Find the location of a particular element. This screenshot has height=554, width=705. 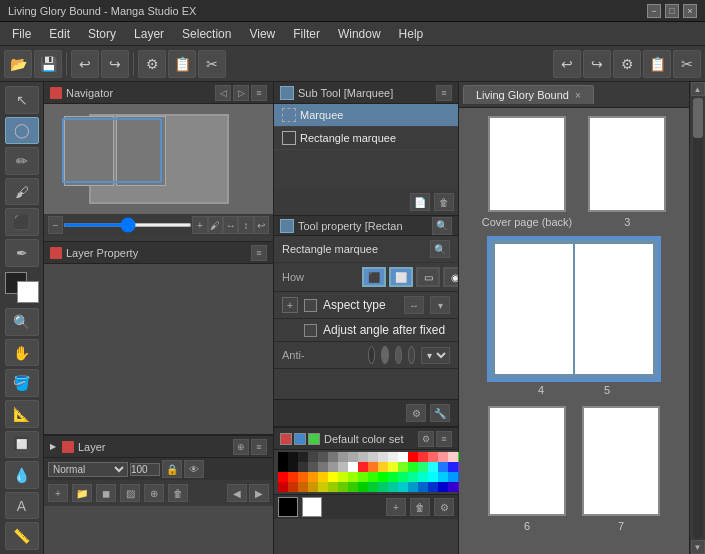

fg-color is located at coordinates (288, 507).